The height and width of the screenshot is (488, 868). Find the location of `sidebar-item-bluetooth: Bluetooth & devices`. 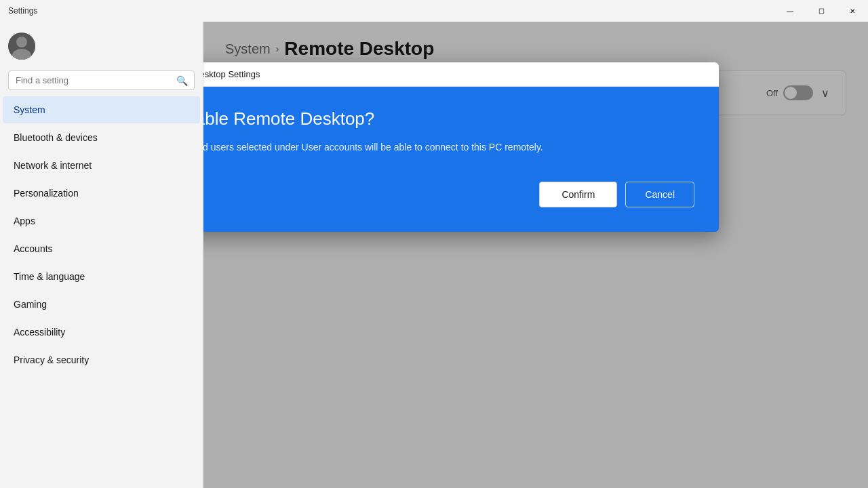

sidebar-item-bluetooth: Bluetooth & devices is located at coordinates (102, 138).